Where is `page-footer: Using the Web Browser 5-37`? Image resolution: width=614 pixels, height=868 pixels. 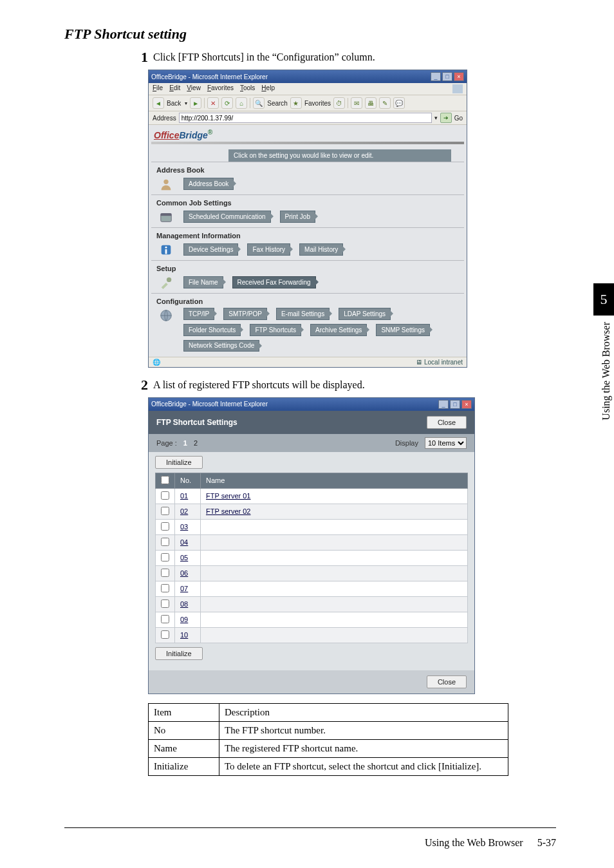
page-footer: Using the Web Browser 5-37 is located at coordinates (490, 843).